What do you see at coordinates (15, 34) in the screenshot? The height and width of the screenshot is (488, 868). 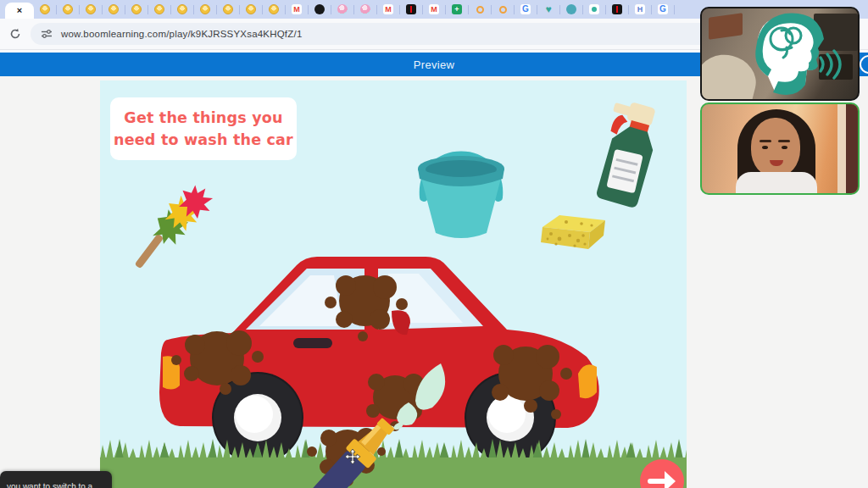 I see `reload-icon` at bounding box center [15, 34].